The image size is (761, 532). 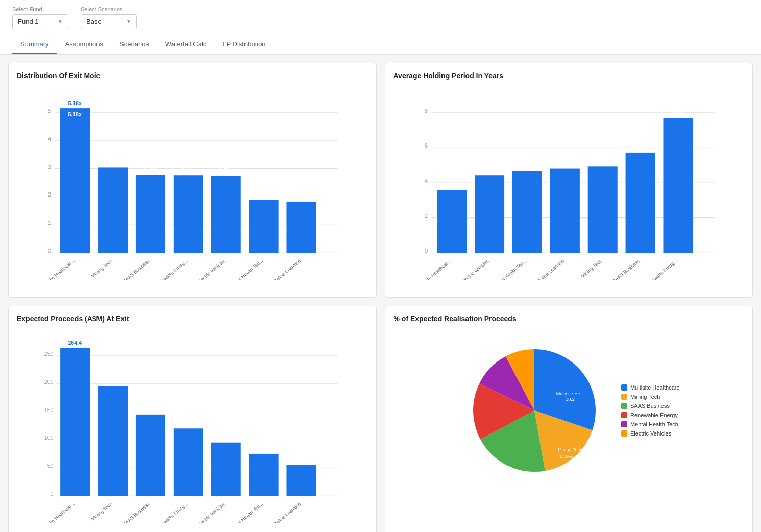 What do you see at coordinates (50, 110) in the screenshot?
I see `svg-text: 5` at bounding box center [50, 110].